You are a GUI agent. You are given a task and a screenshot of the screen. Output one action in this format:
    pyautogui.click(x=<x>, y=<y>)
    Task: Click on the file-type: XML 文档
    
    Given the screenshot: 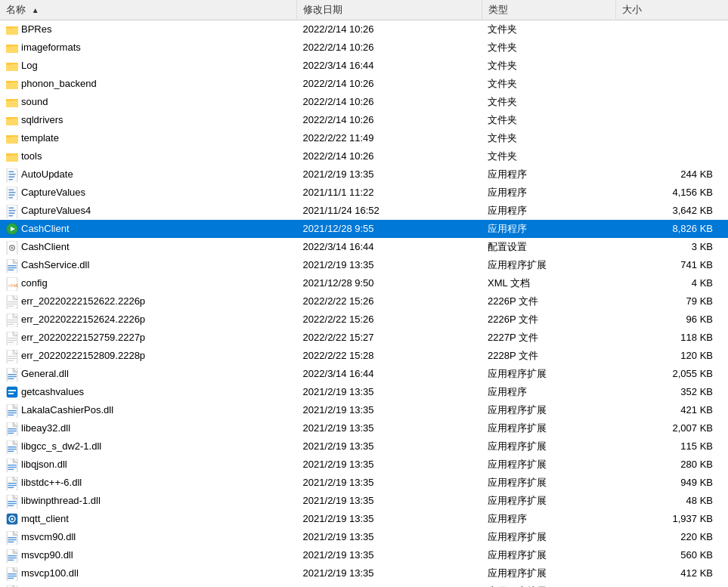 What is the action you would take?
    pyautogui.click(x=549, y=283)
    